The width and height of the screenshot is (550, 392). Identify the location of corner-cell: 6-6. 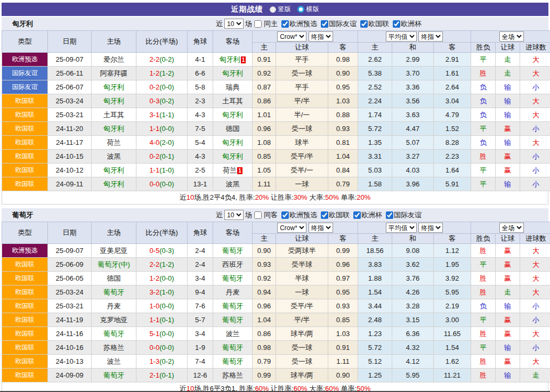
(200, 74).